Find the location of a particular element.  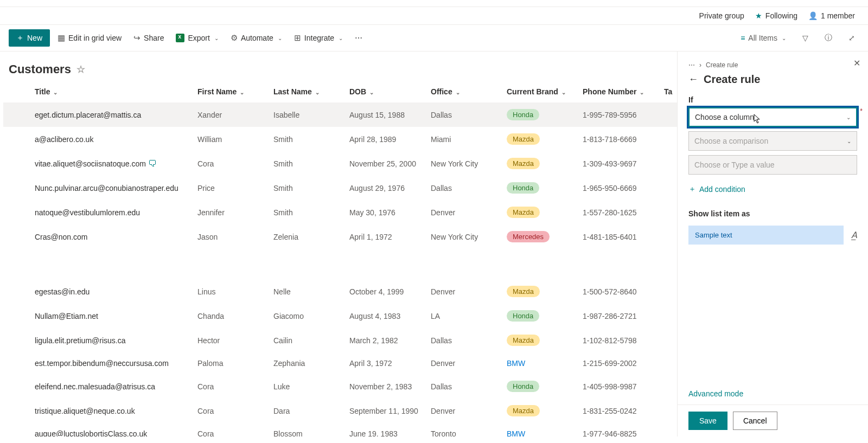

table-row: egestas@in.edu Linus Nelle October 4, 19… is located at coordinates (340, 292).